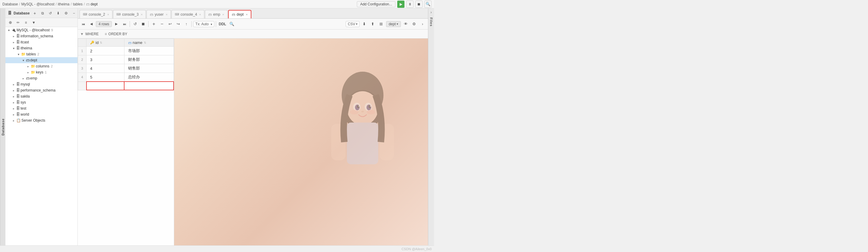 The height and width of the screenshot is (252, 868). Describe the element at coordinates (232, 24) in the screenshot. I see `search-data-btn: 🔍` at that location.